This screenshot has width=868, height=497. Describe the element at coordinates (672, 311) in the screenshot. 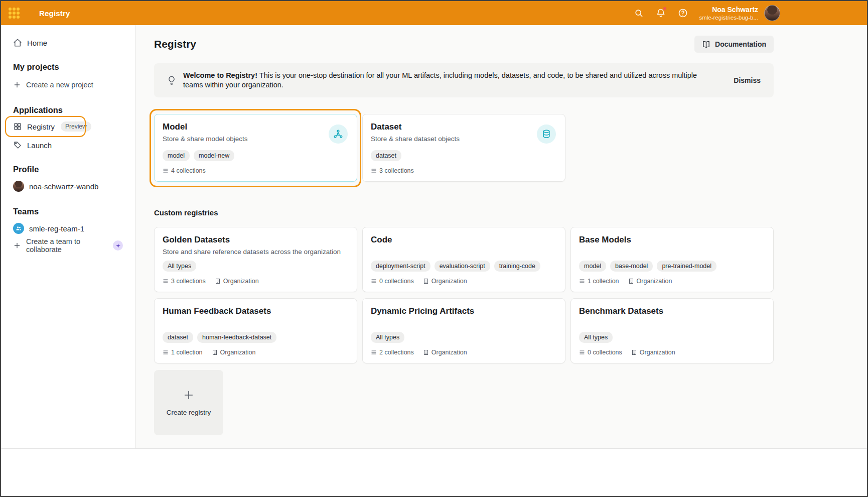

I see `card-title: Benchmark Datasets` at that location.